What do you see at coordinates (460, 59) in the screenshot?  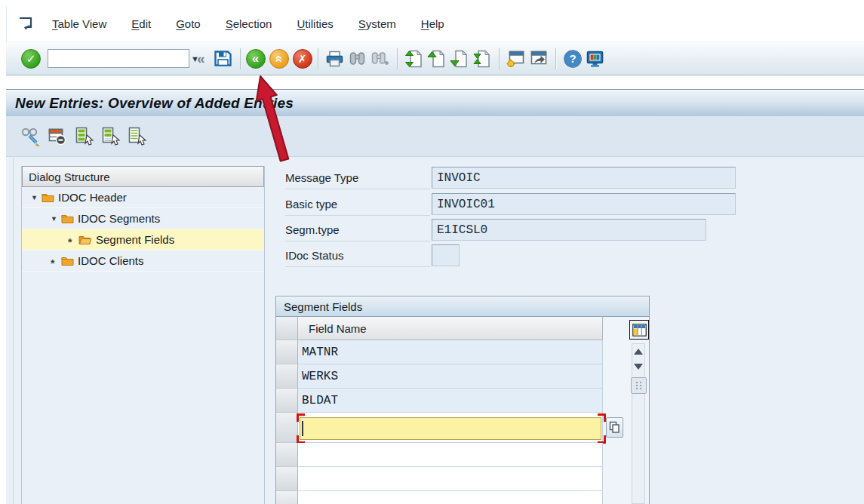 I see `next-page-button` at bounding box center [460, 59].